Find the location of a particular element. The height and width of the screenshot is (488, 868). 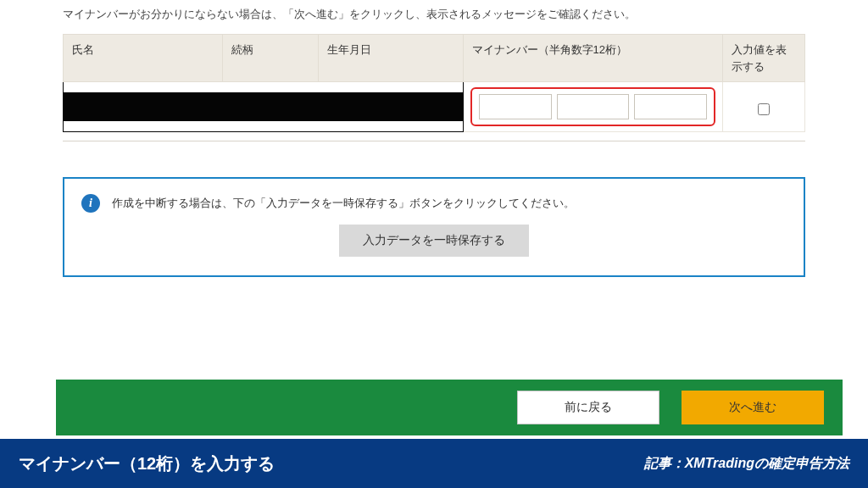

mynumber-cell is located at coordinates (593, 107).